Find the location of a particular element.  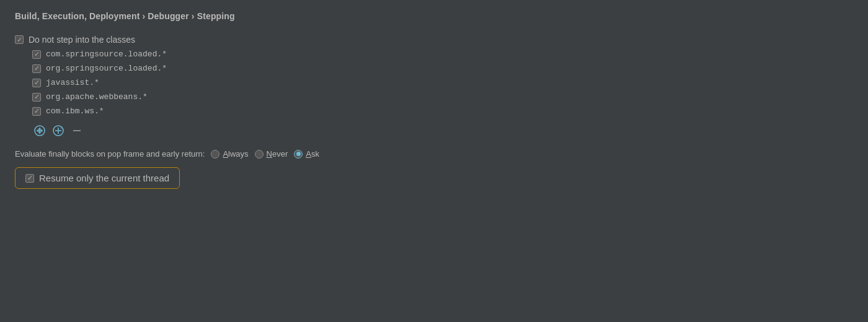

radio-ask-circle is located at coordinates (298, 154).